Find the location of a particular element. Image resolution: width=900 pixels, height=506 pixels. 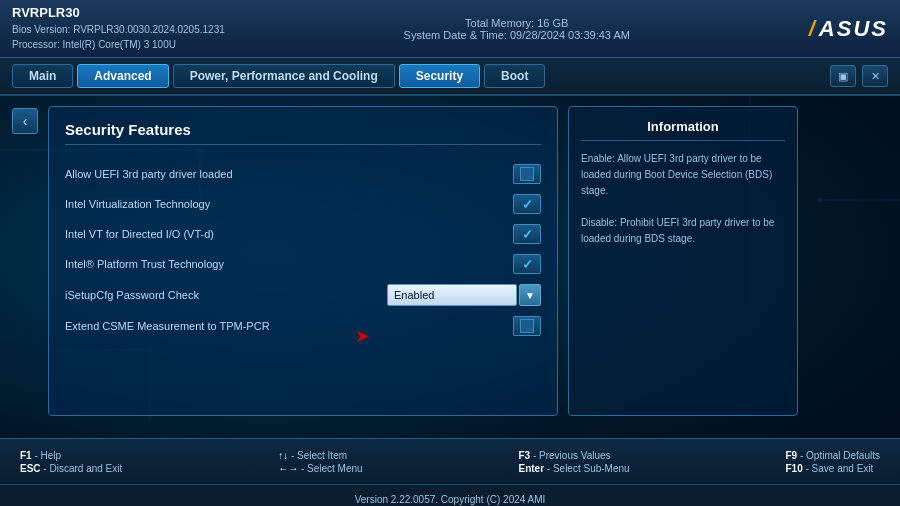

total-memory-value: 16 GB is located at coordinates (552, 23).